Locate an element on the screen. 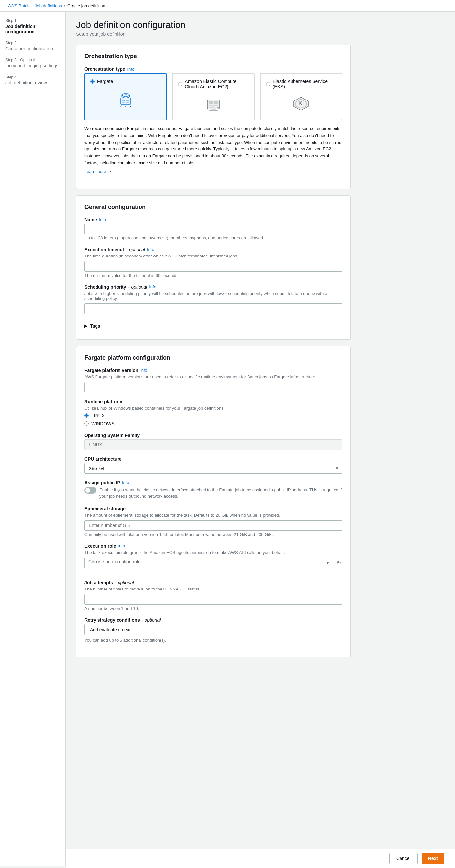 The height and width of the screenshot is (868, 455). tags-arrow-icon: ▶ is located at coordinates (86, 326).